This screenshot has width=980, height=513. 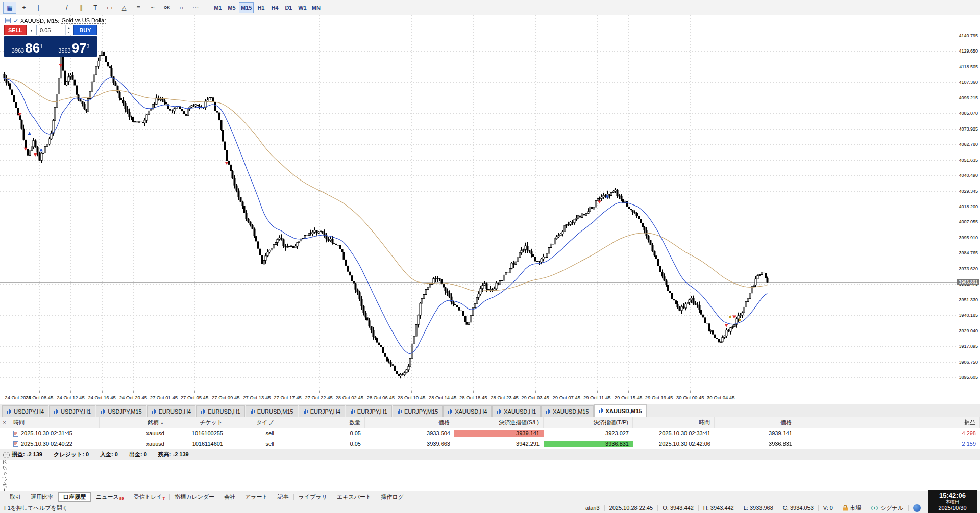 What do you see at coordinates (15, 30) in the screenshot?
I see `sell-button: SELL` at bounding box center [15, 30].